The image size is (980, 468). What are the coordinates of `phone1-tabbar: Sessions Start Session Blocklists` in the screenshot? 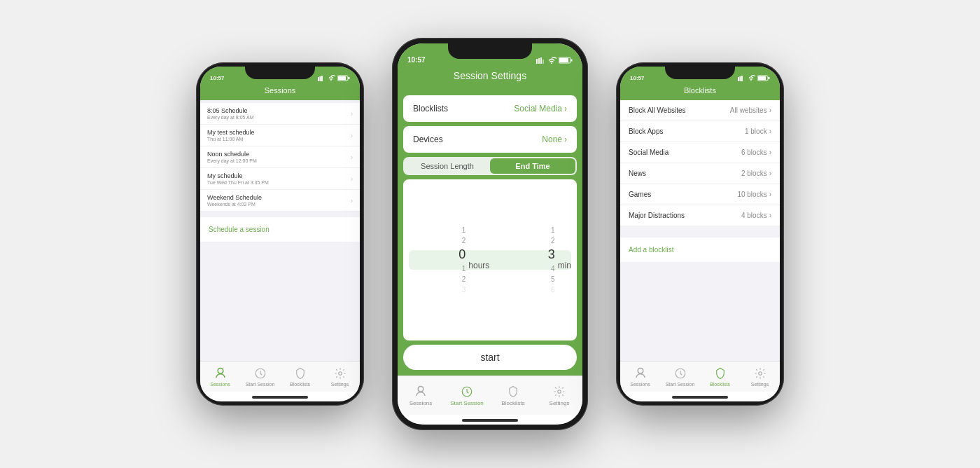 It's located at (280, 376).